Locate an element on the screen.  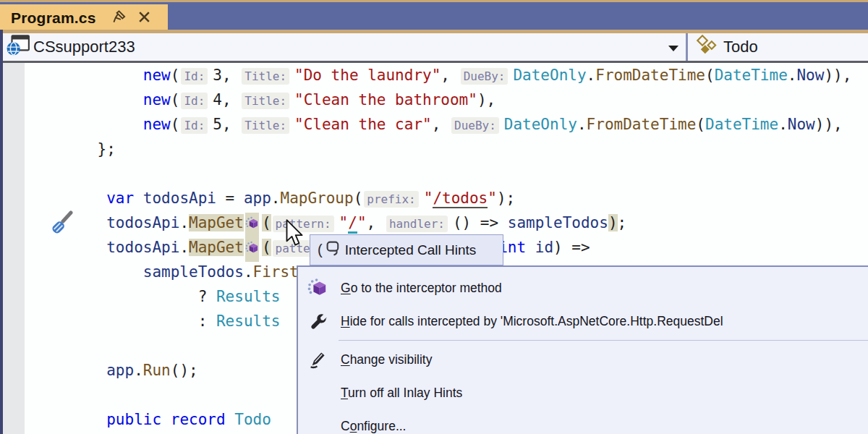
code-token: "Clean the car" is located at coordinates (363, 124).